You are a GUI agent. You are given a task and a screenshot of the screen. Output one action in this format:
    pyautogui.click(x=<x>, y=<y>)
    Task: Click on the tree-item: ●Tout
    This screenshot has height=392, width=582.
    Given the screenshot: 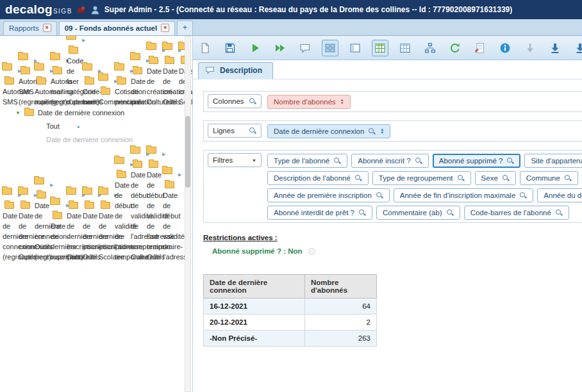 What is the action you would take?
    pyautogui.click(x=96, y=127)
    